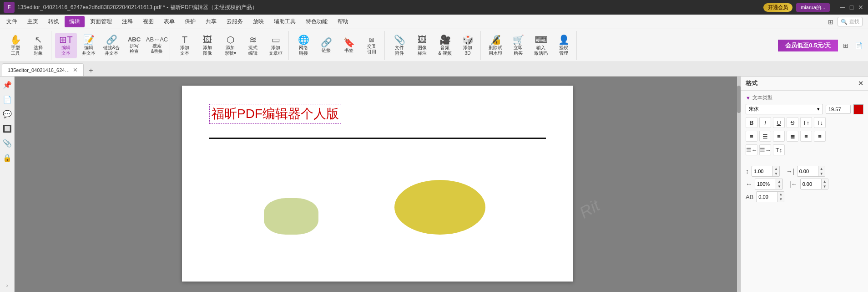 The image size is (868, 292). Describe the element at coordinates (38, 46) in the screenshot. I see `select-tool-button: ↖ 选择对象` at that location.